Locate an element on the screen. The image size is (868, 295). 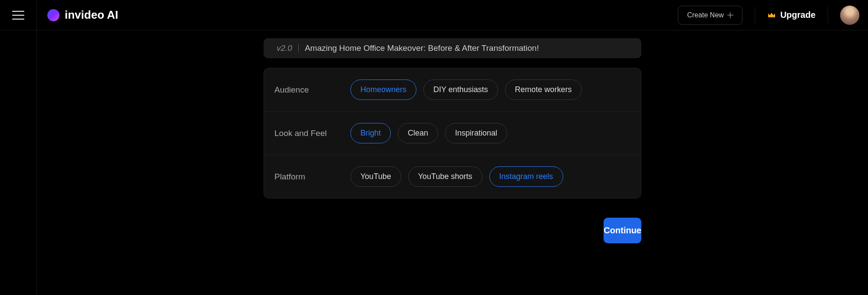
header-divider is located at coordinates (755, 15).